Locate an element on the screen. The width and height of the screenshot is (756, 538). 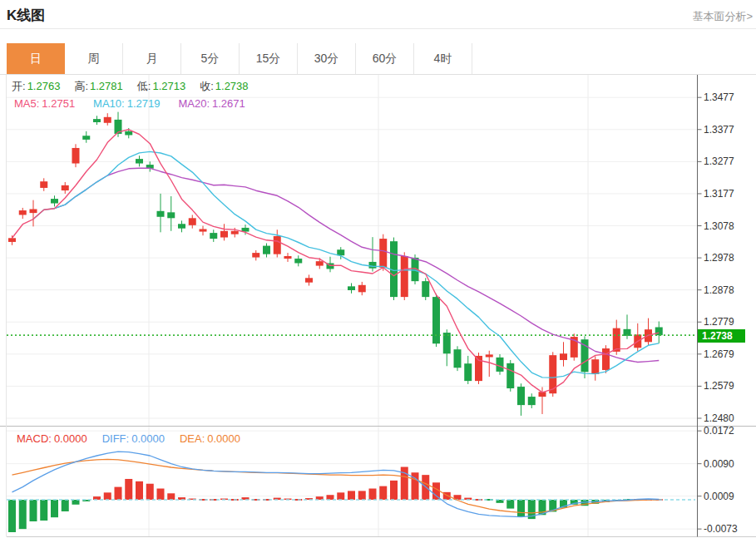
ma-readout: MA5:1.2751MA10:1.2719MA20:1.2671 is located at coordinates (130, 103).